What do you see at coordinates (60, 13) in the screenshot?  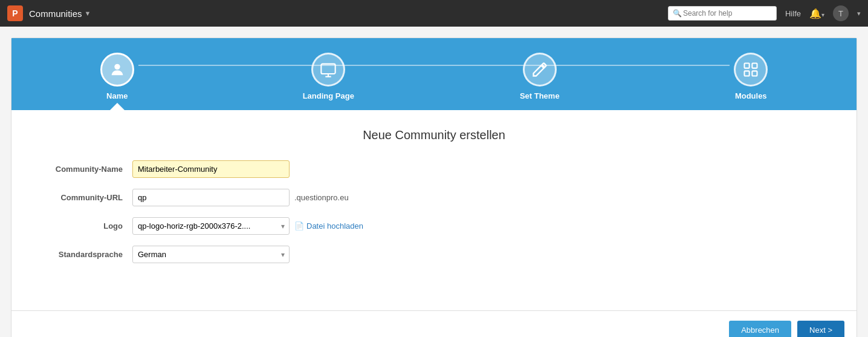 I see `app-name-nav: Communities ▼` at bounding box center [60, 13].